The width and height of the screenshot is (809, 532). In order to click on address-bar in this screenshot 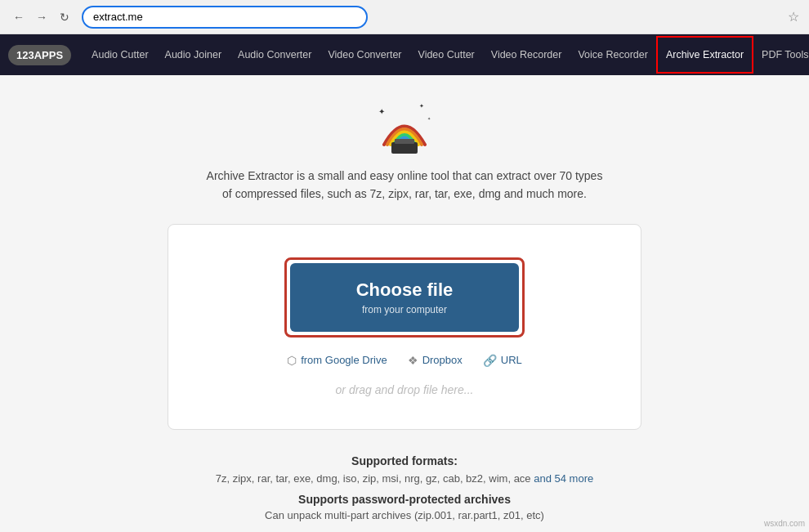, I will do `click(225, 17)`.